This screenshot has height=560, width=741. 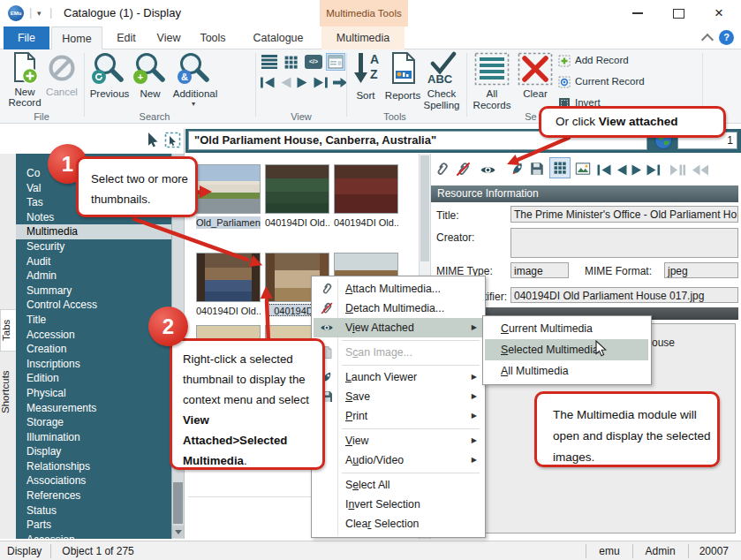 I want to click on sidebar-item: Edition, so click(x=94, y=378).